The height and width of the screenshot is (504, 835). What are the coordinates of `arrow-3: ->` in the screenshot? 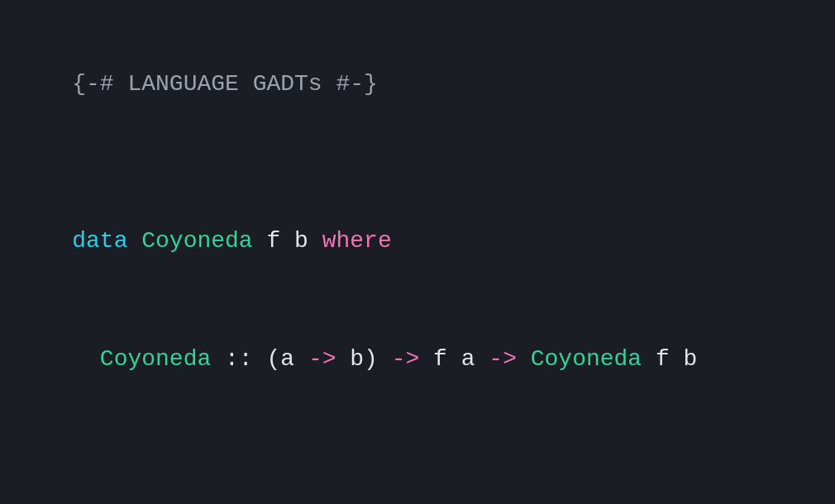 It's located at (503, 359).